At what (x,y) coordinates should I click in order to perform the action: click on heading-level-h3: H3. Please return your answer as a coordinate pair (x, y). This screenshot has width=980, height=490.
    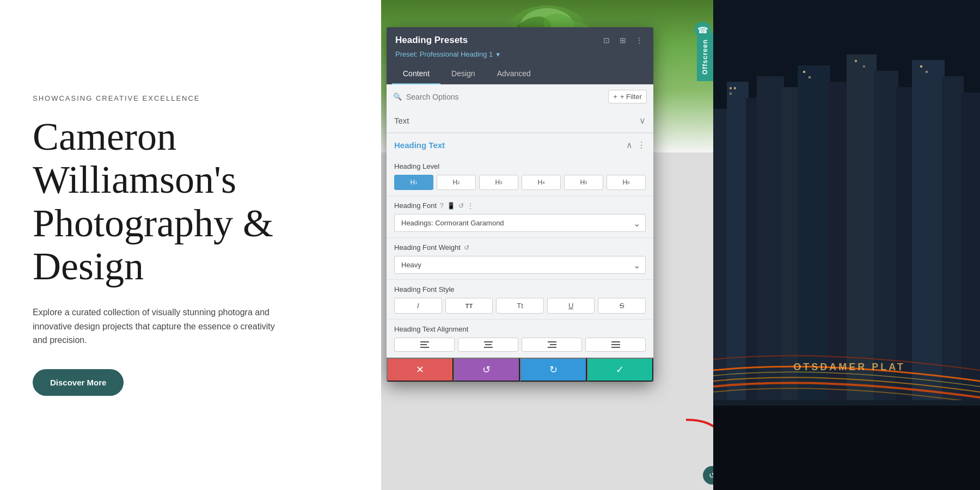
    Looking at the image, I should click on (499, 182).